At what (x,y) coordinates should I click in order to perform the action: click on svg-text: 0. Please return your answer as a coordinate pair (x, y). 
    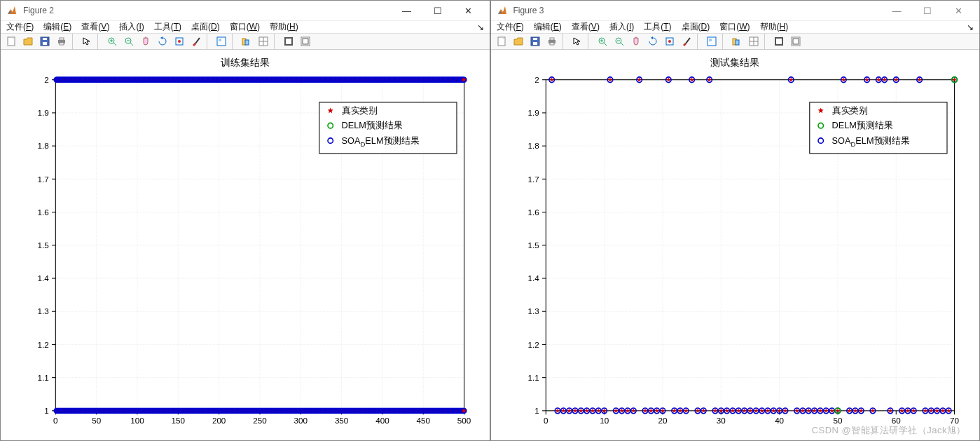
    Looking at the image, I should click on (546, 421).